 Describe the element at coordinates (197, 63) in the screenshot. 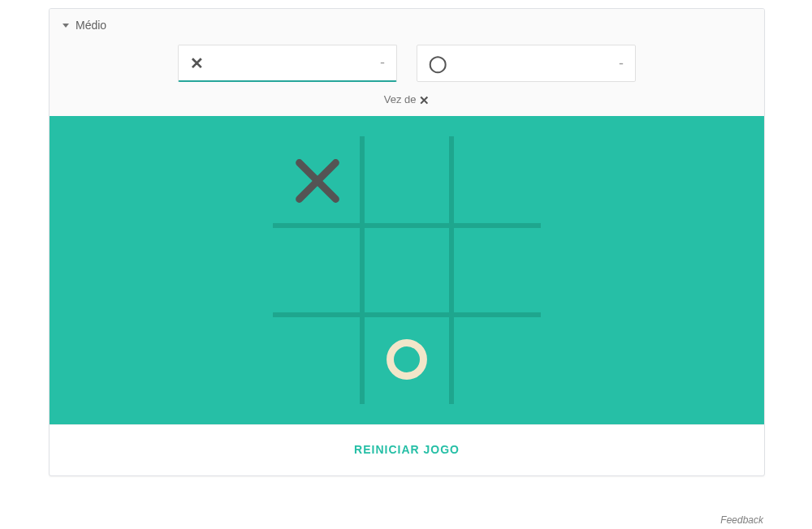

I see `x-mark-icon: ✕` at that location.